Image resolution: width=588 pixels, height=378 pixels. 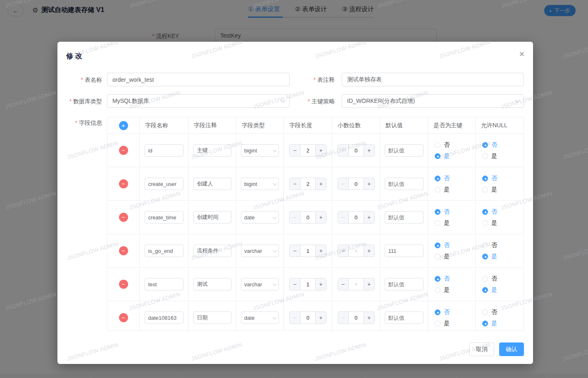 What do you see at coordinates (74, 56) in the screenshot?
I see `dialog-title: 修 改` at bounding box center [74, 56].